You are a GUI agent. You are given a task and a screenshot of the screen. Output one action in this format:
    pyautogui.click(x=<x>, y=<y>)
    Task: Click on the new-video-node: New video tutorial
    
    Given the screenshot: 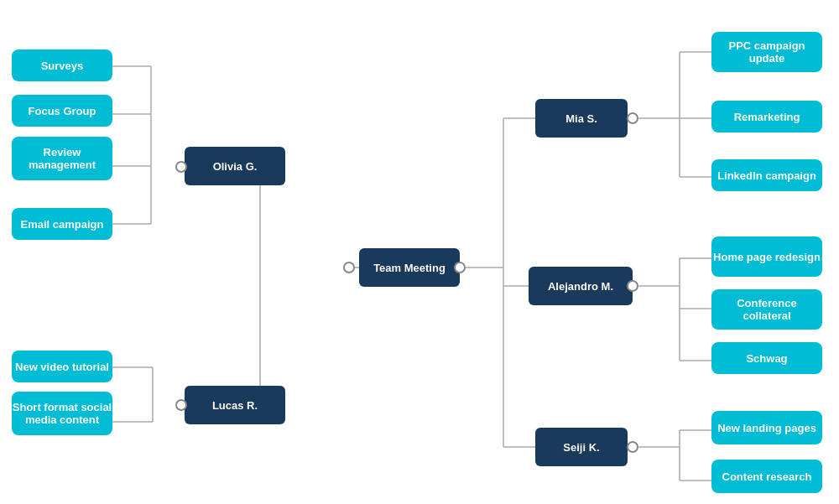 What is the action you would take?
    pyautogui.click(x=62, y=366)
    